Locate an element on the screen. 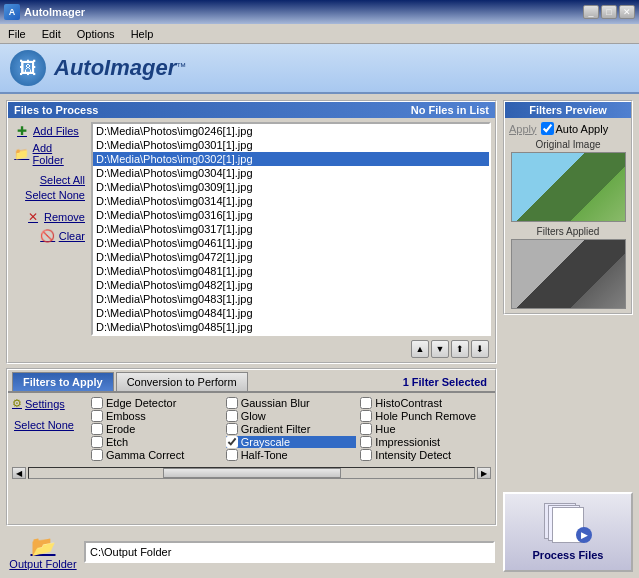  select-none-button-files: Select None is located at coordinates (50, 195).